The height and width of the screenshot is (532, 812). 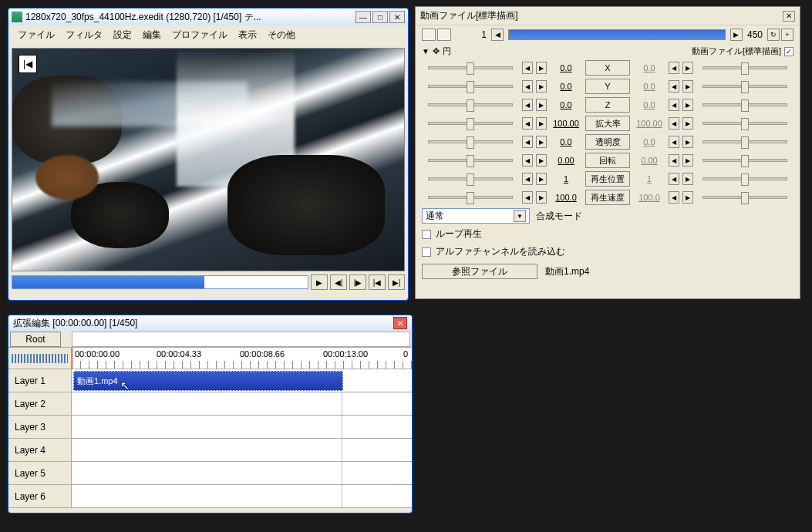 What do you see at coordinates (426, 252) in the screenshot?
I see `alpha-checkbox` at bounding box center [426, 252].